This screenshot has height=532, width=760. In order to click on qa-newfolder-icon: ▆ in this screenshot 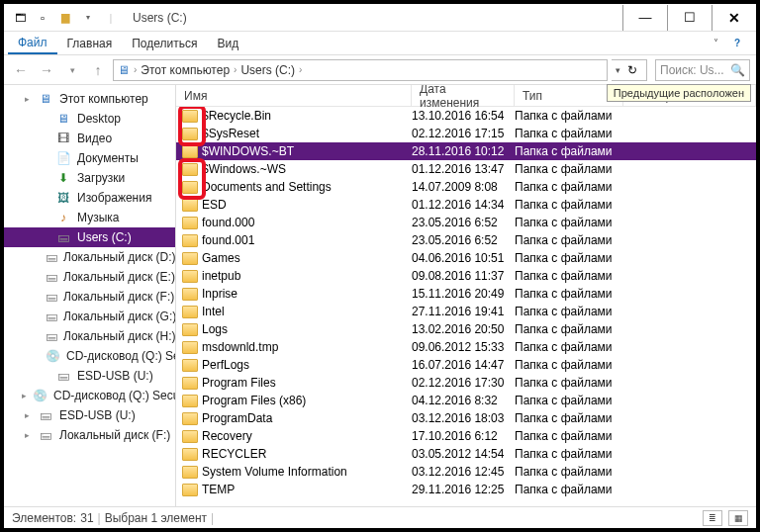, I will do `click(65, 18)`.